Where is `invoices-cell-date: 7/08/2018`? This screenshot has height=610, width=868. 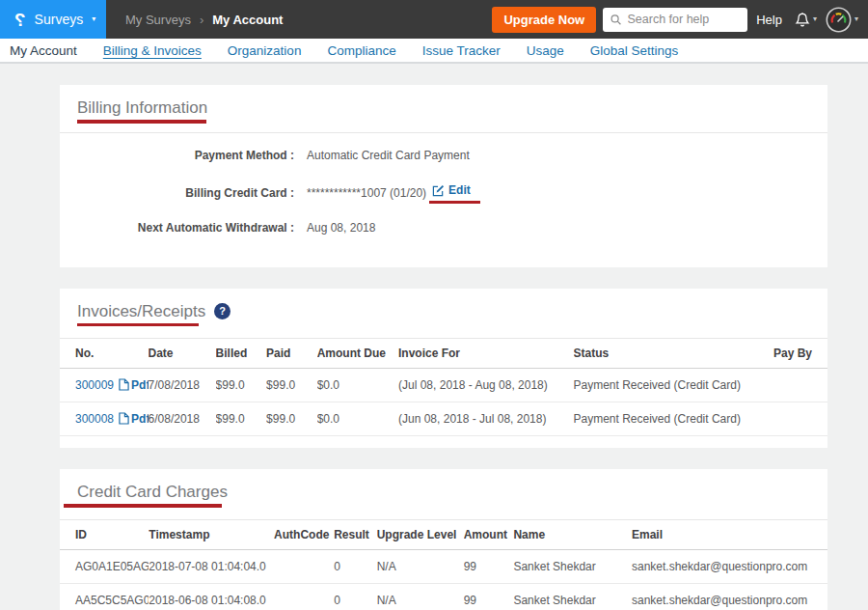 invoices-cell-date: 7/08/2018 is located at coordinates (182, 384).